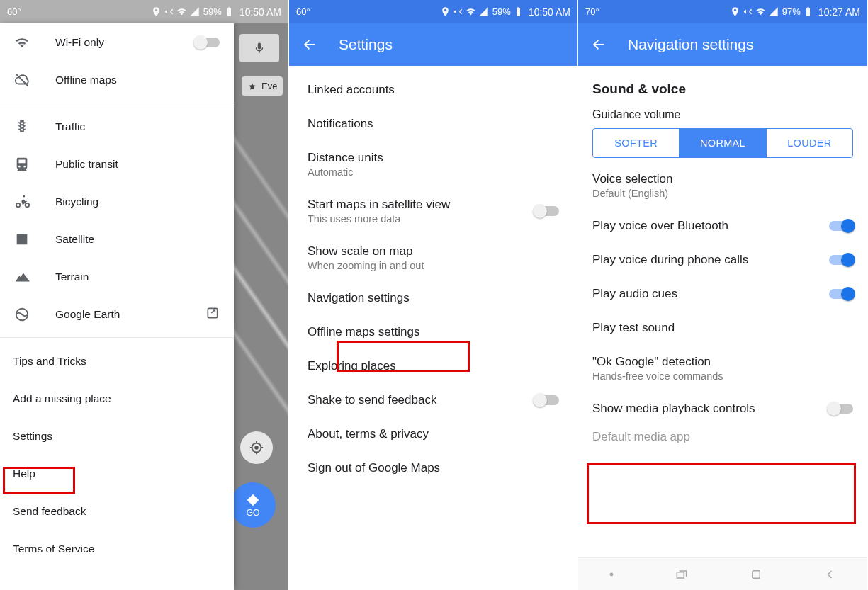  Describe the element at coordinates (117, 511) in the screenshot. I see `drawer-feedback: Send feedback` at that location.